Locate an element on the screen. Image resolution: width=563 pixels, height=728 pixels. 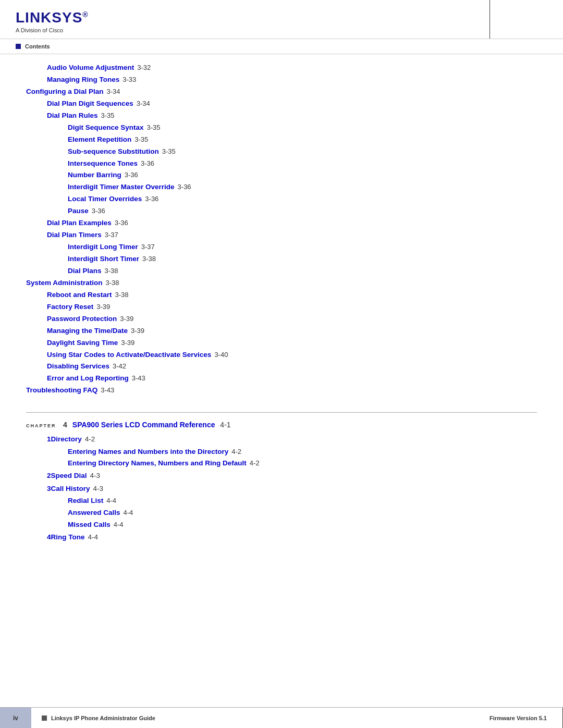
chapter-title-text: SPA900 Series LCD Command Reference is located at coordinates (144, 425).